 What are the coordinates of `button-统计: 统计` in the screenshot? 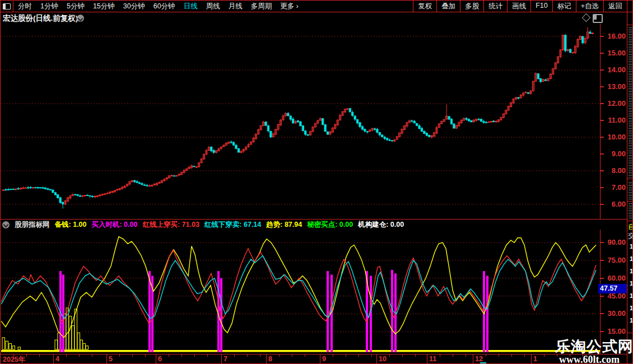 It's located at (495, 6).